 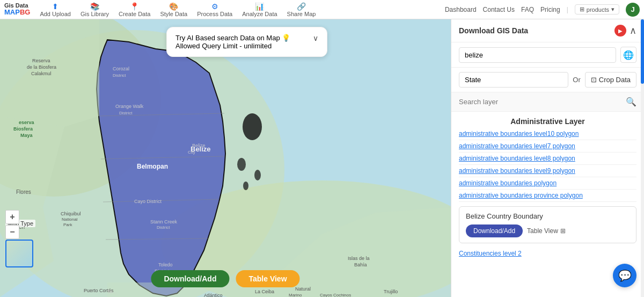 I want to click on map-action-buttons: Download/Add Table View, so click(x=225, y=279).